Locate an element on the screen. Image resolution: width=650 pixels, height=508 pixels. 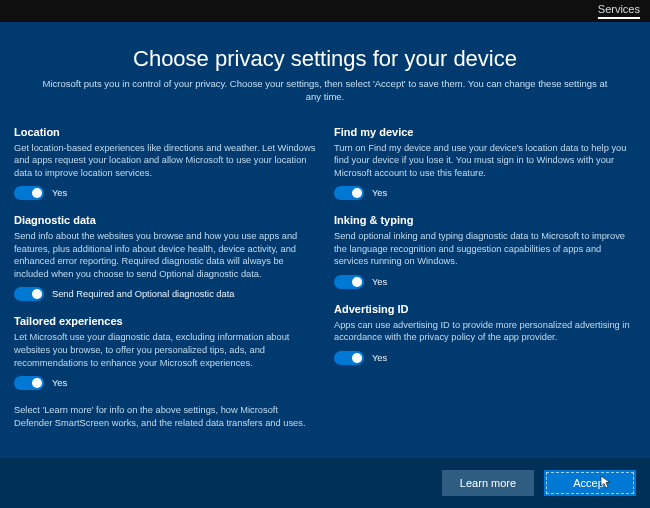
footer: Learn more Accept is located at coordinates (325, 483).